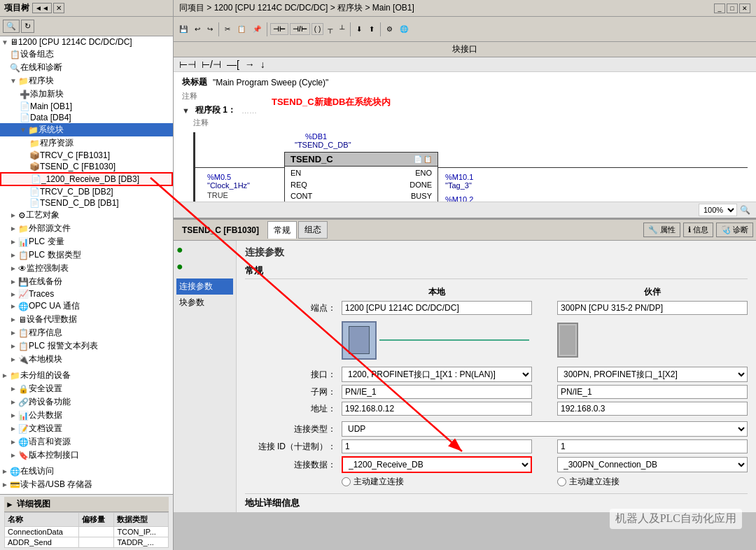 This screenshot has width=756, height=550. What do you see at coordinates (437, 465) in the screenshot?
I see `conn-db-local-select: _1200_Receive_DB` at bounding box center [437, 465].